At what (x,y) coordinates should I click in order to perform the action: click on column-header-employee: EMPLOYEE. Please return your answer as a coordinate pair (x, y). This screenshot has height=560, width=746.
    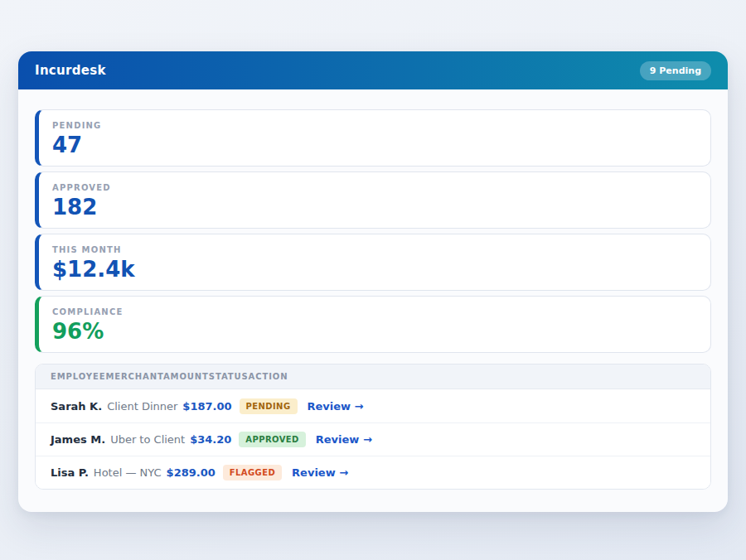
    Looking at the image, I should click on (78, 376).